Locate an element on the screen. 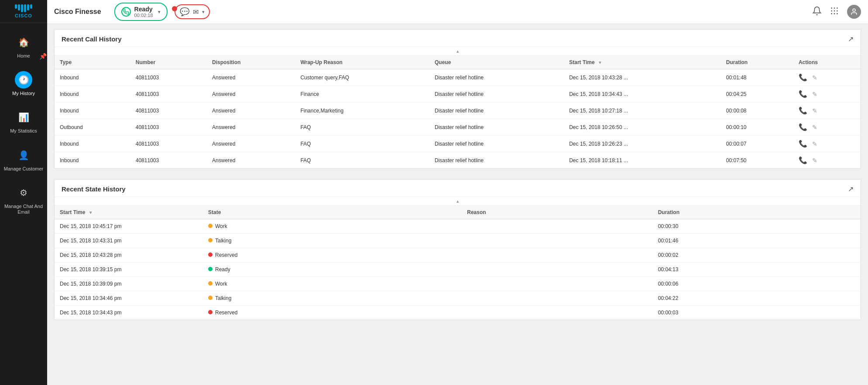 This screenshot has height=385, width=868. call-history-expand-icon: ↗ is located at coordinates (851, 39).